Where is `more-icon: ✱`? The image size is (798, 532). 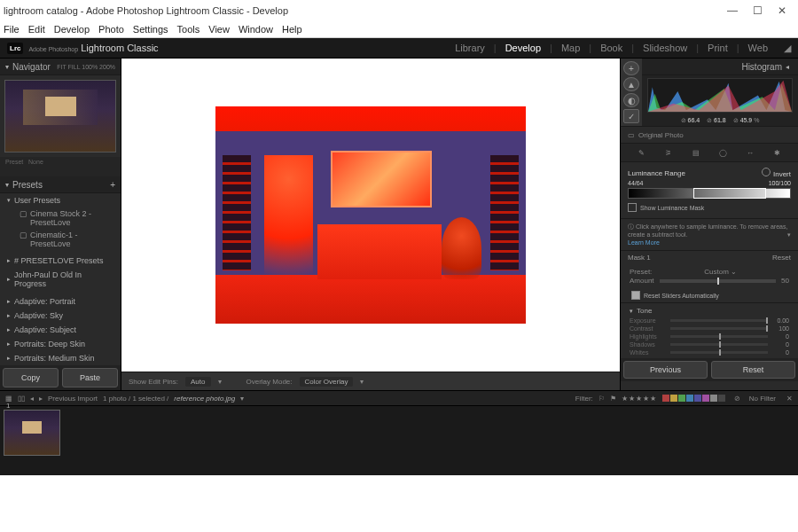 more-icon: ✱ is located at coordinates (778, 153).